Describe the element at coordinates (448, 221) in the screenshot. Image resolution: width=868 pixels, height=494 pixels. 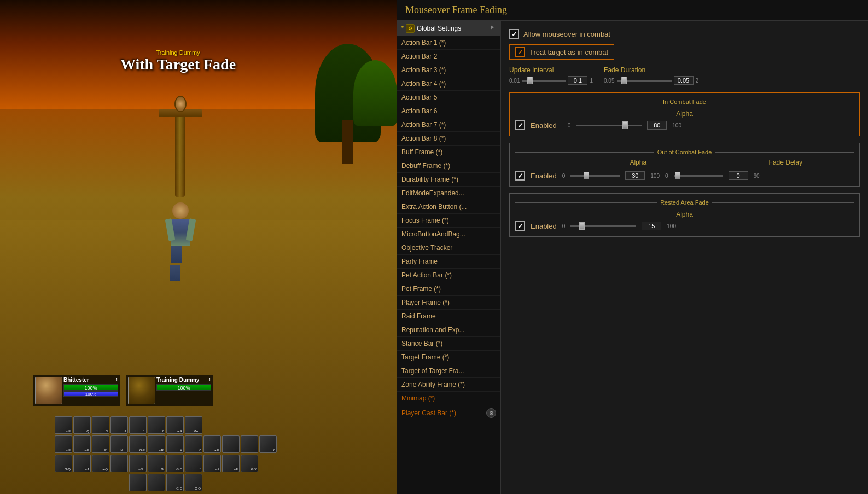
I see `sidebar-item-focus-frame: Focus Frame (*)` at that location.